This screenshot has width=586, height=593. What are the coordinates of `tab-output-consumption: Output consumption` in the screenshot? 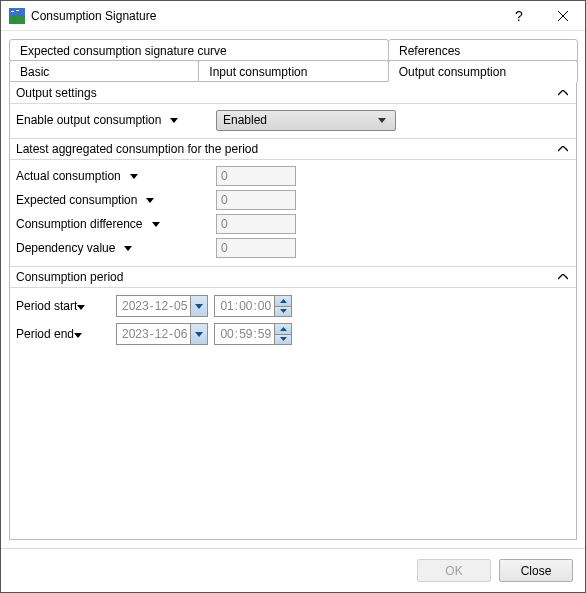 It's located at (483, 71).